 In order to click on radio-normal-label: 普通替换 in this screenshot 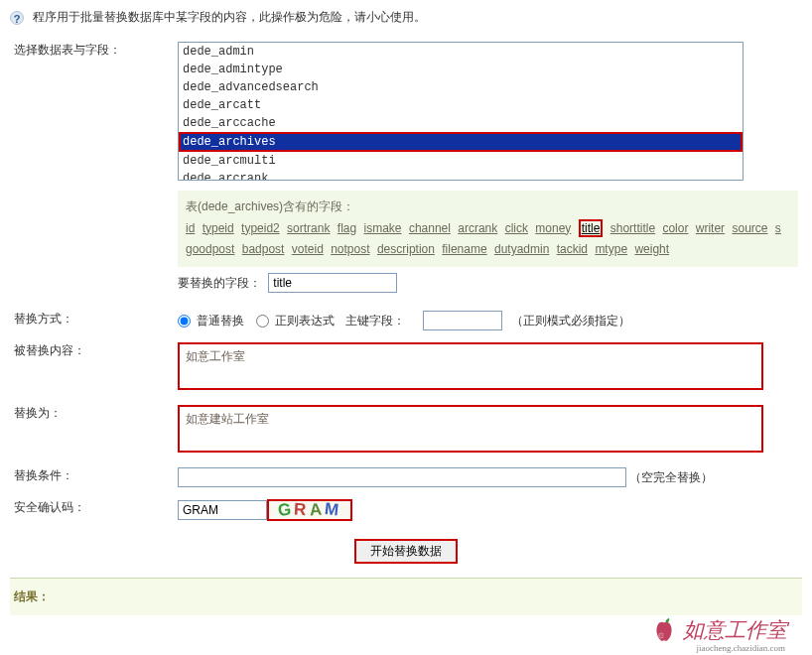, I will do `click(220, 321)`.